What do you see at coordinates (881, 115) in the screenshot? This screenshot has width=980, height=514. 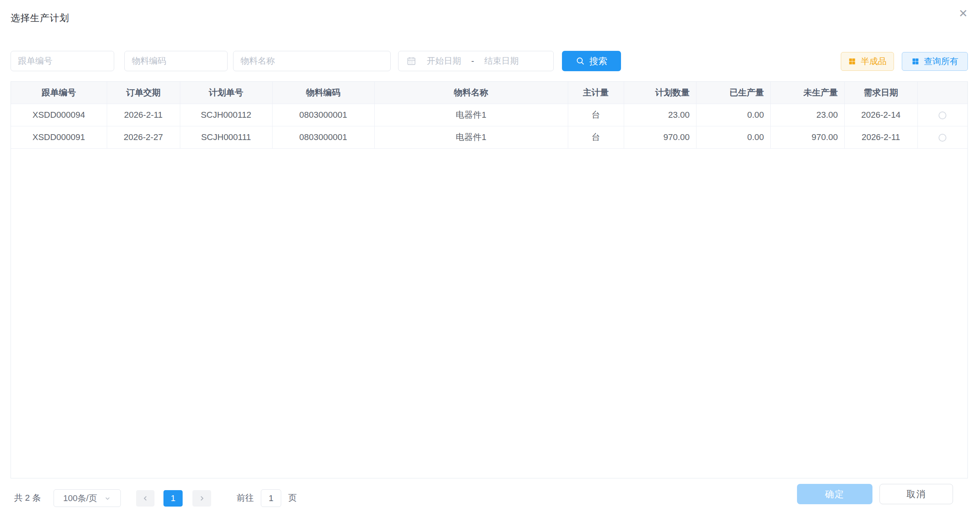 I see `table-cell: 2026-2-14` at bounding box center [881, 115].